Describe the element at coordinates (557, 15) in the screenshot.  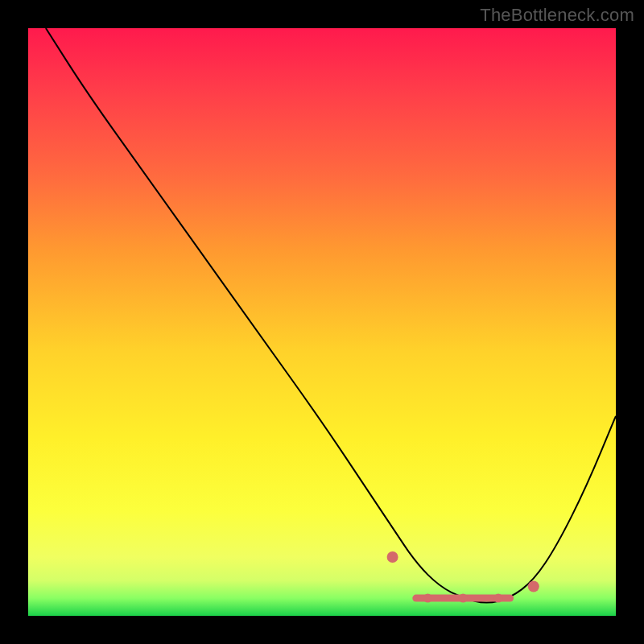
I see `watermark-text: TheBottleneck.com` at that location.